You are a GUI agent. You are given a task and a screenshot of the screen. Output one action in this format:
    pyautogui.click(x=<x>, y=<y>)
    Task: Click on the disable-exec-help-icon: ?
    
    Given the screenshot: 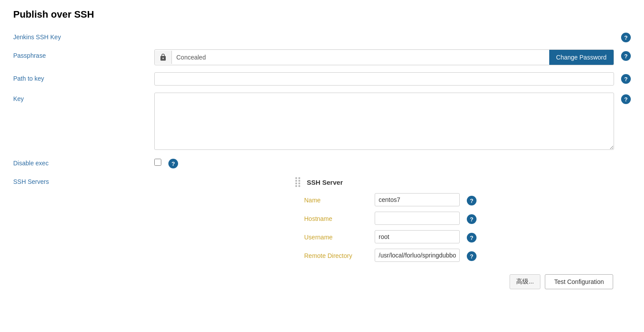 What is the action you would take?
    pyautogui.click(x=173, y=164)
    